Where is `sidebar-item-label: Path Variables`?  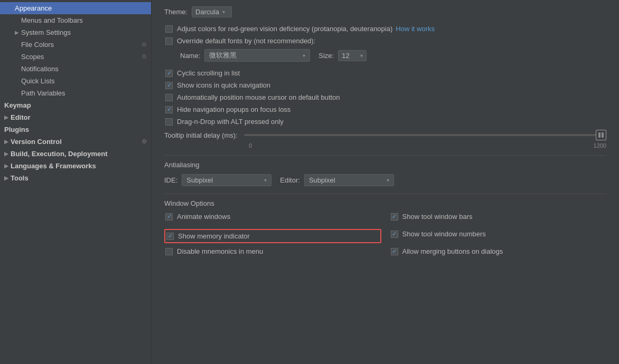
sidebar-item-label: Path Variables is located at coordinates (43, 93).